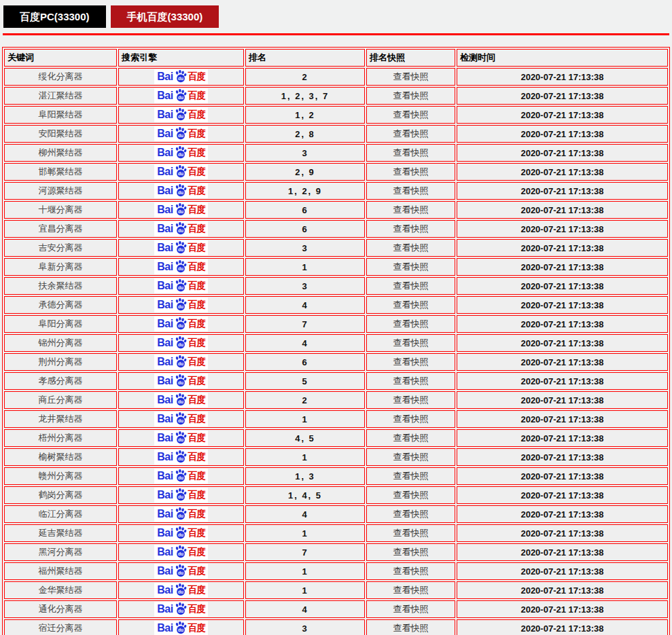  Describe the element at coordinates (54, 16) in the screenshot. I see `tab-baidu-pc: 百度PC(33300)` at that location.